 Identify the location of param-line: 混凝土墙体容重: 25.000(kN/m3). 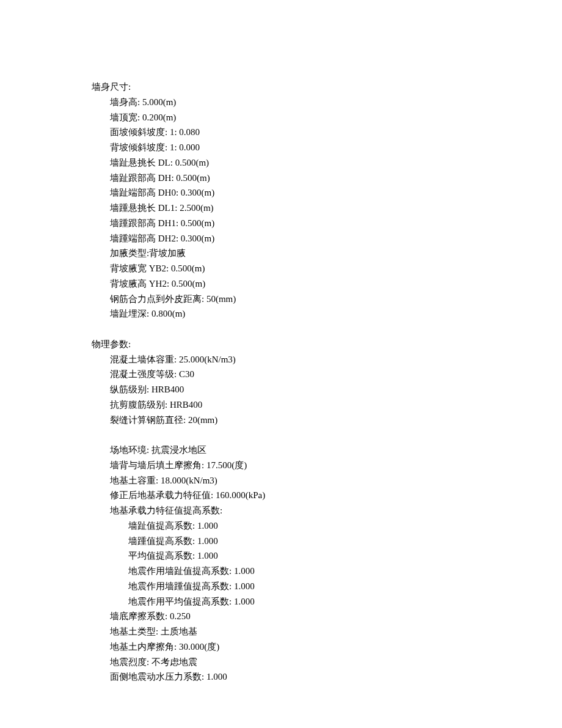
(281, 359).